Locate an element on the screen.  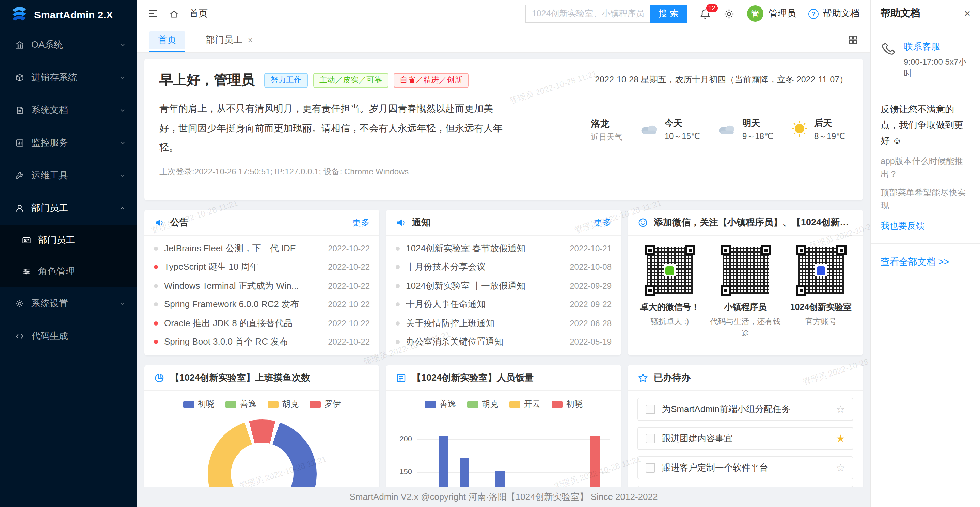
sidebar-menu: OA系统 进销存系统 系统文档 监控服务 运维工具 is located at coordinates (68, 191).